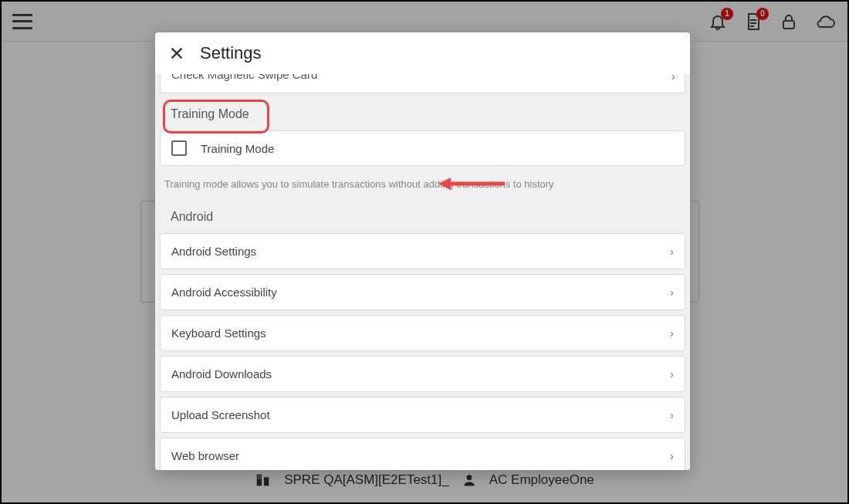 The width and height of the screenshot is (849, 504). What do you see at coordinates (423, 83) in the screenshot?
I see `list-item: Check Magnetic Swipe Card ›` at bounding box center [423, 83].